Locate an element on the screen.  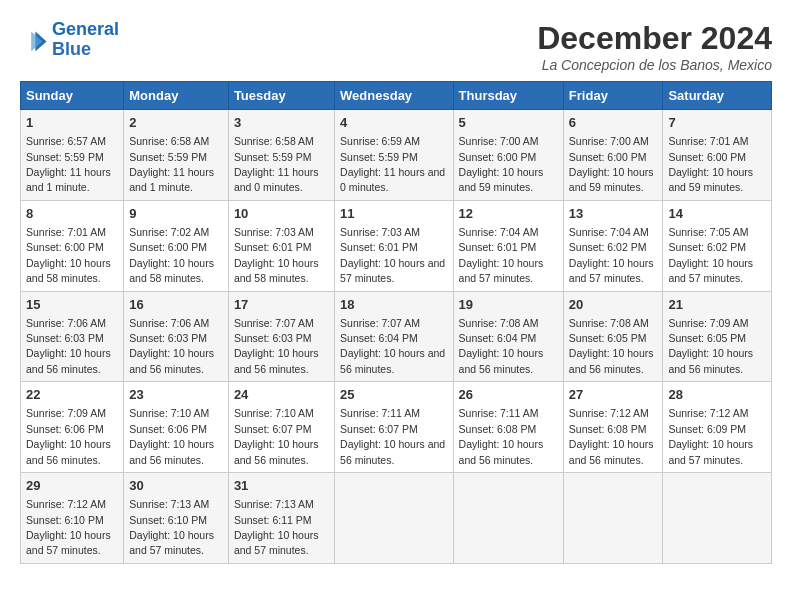
day-cell: 20 Sunrise: 7:08 AMSunset: 6:05 PMDaylig… is located at coordinates (613, 336).